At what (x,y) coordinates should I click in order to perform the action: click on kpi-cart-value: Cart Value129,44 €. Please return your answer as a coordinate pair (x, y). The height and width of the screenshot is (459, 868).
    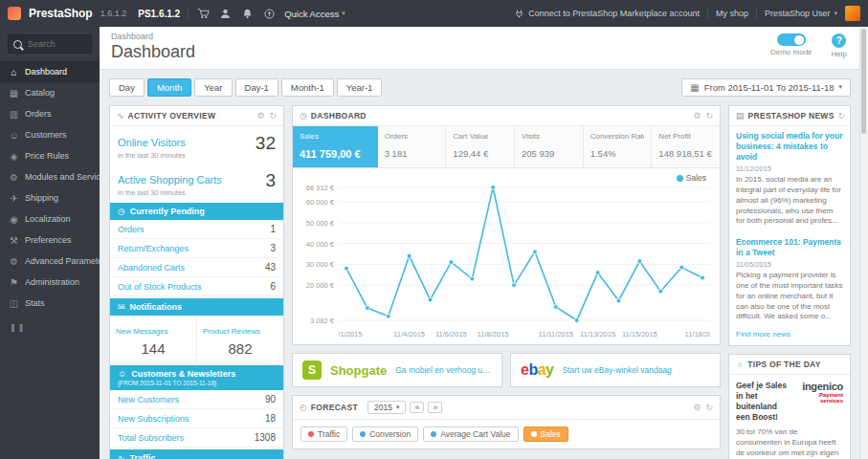
    Looking at the image, I should click on (480, 147).